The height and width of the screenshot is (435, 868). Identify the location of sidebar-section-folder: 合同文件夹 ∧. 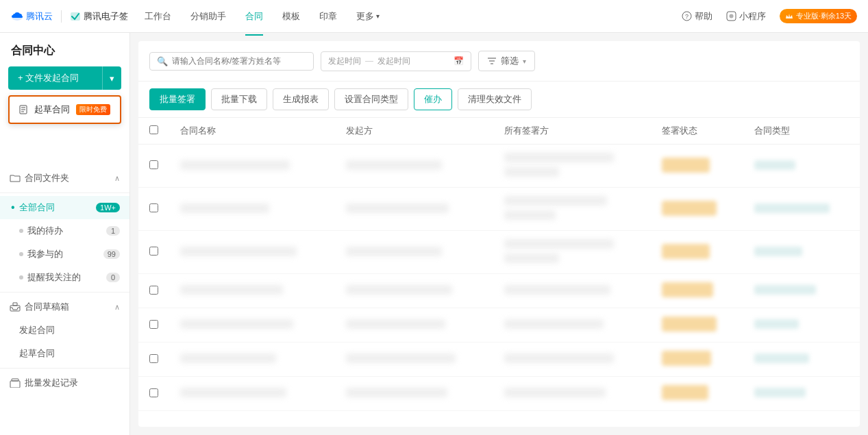
(64, 178).